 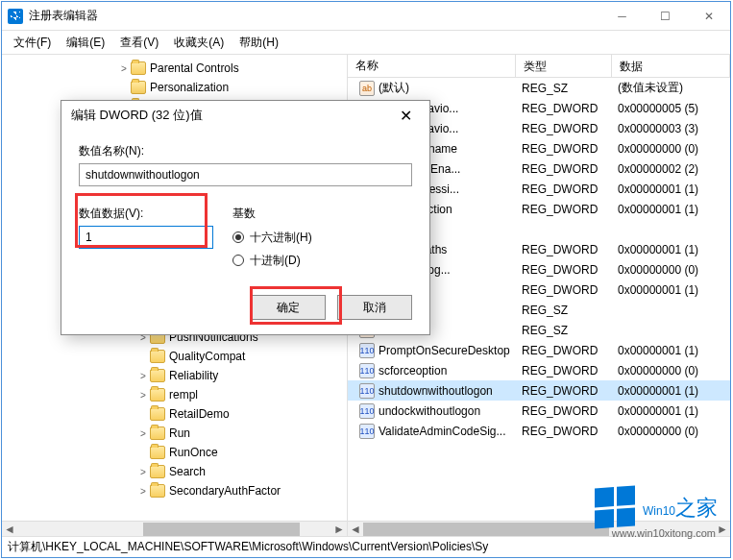 I want to click on tree-label: Search, so click(x=187, y=472).